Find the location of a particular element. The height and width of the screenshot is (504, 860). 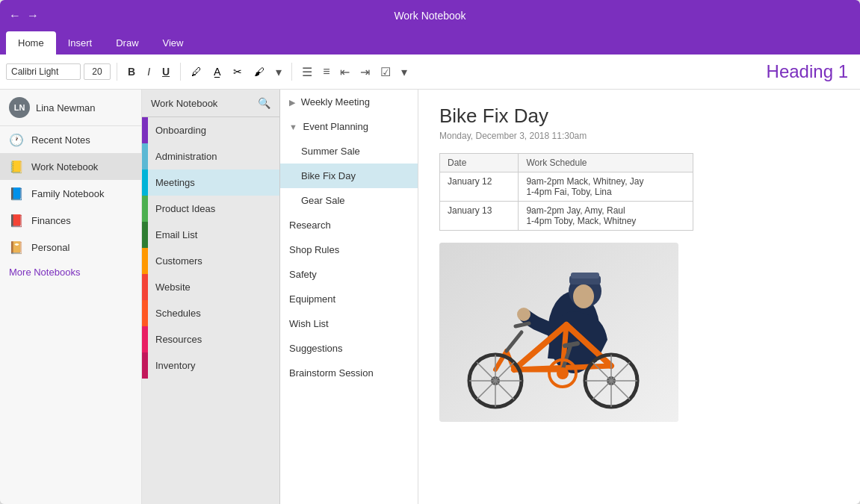

bike-svg is located at coordinates (559, 332).